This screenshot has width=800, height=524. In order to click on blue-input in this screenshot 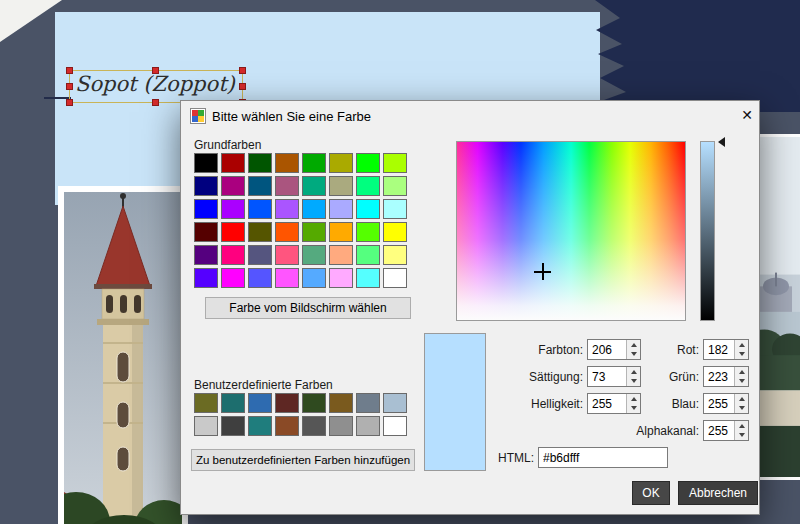, I will do `click(718, 404)`.